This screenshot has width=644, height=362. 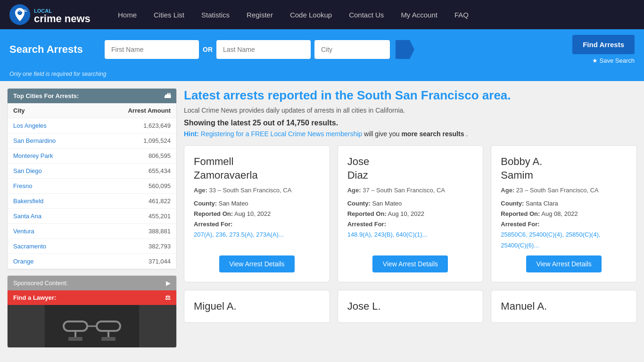 What do you see at coordinates (311, 15) in the screenshot?
I see `nav-code-lookup: Code Lookup` at bounding box center [311, 15].